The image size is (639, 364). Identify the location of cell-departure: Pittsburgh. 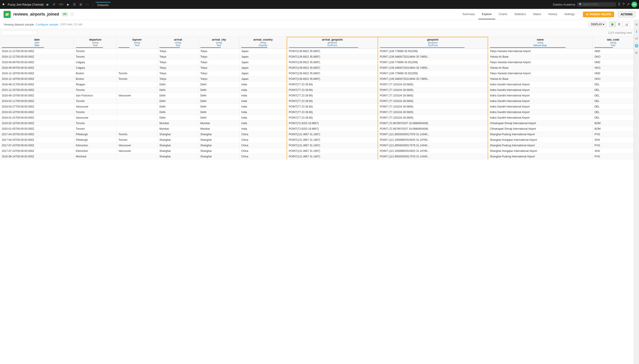
(95, 134).